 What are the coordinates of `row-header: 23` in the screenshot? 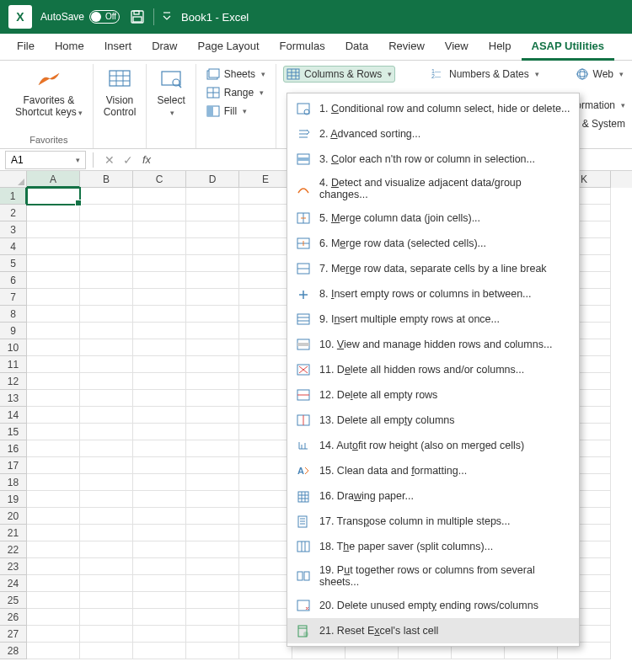 It's located at (13, 567).